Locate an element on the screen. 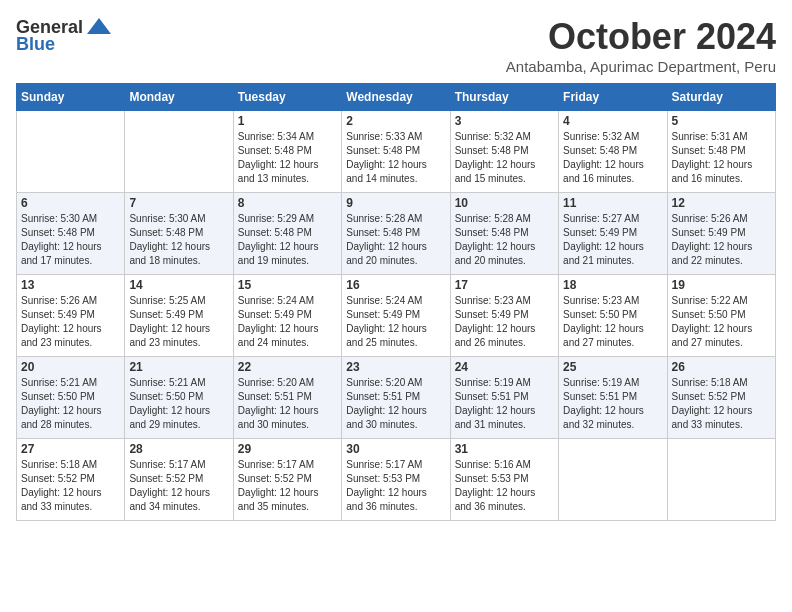 This screenshot has height=612, width=792. day-info: Sunrise: 5:34 AM Sunset: 5:48 PM Dayligh… is located at coordinates (288, 158).